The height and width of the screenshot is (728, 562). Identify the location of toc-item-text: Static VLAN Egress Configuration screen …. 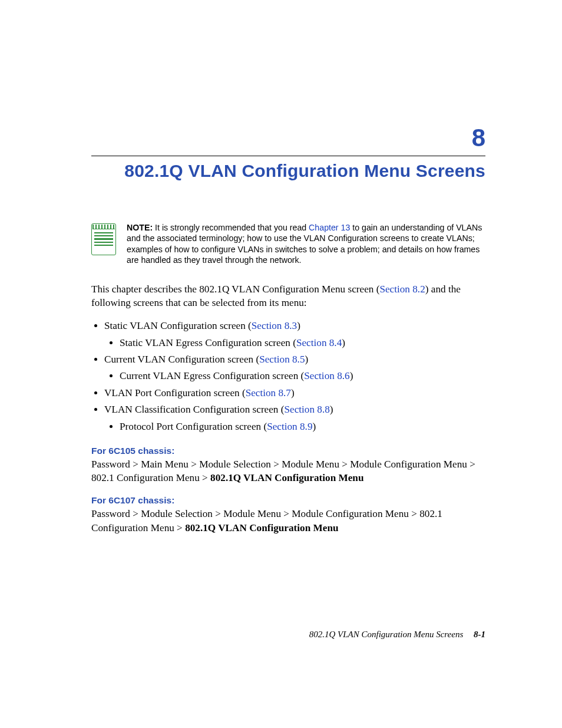
(208, 343).